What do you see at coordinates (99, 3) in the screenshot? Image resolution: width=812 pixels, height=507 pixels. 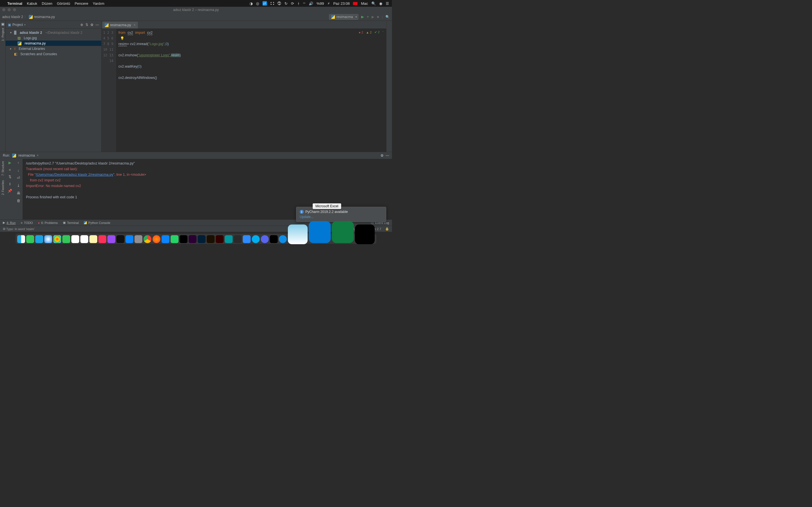 I see `menu-yardim: Yardım` at bounding box center [99, 3].